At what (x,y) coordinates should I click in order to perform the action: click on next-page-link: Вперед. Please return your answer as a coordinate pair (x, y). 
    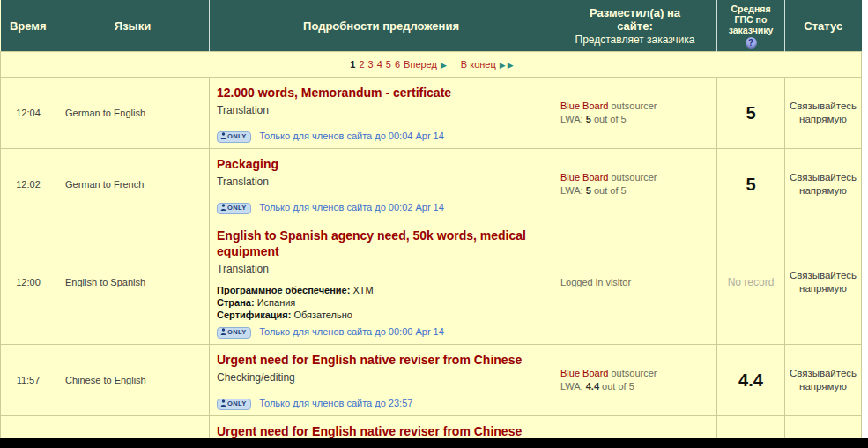
    Looking at the image, I should click on (420, 64).